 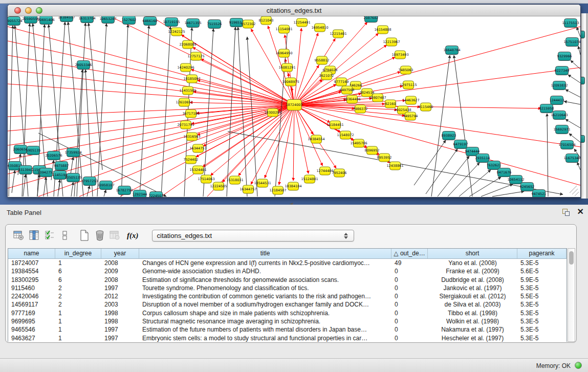 What do you see at coordinates (367, 93) in the screenshot?
I see `node-label: 3824514` at bounding box center [367, 93].